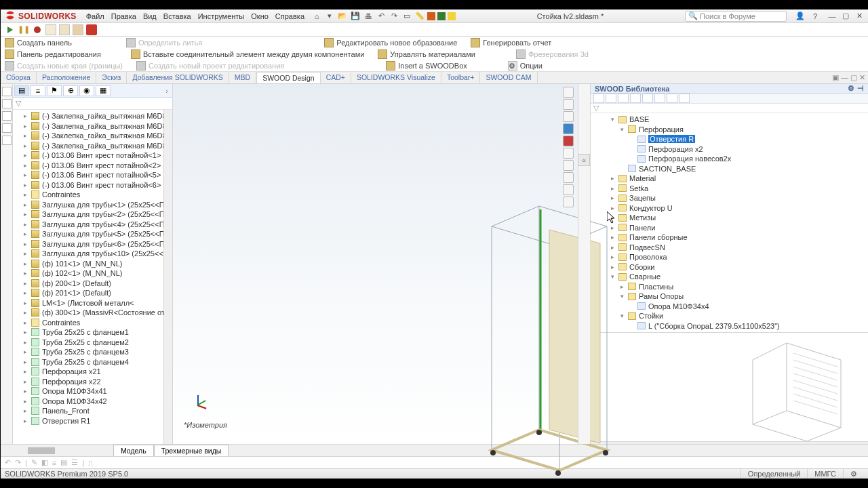 This screenshot has height=488, width=868. I want to click on tab-3dviews: Трехмерные виды, so click(191, 450).